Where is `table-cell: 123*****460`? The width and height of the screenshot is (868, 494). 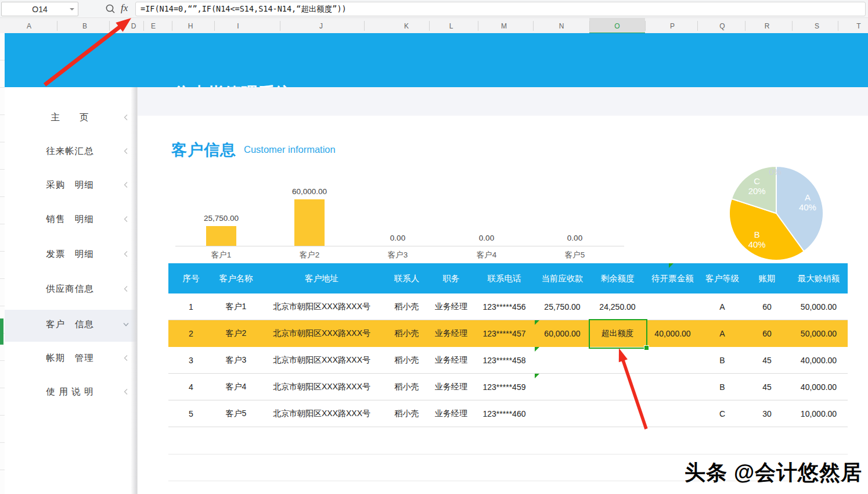 table-cell: 123*****460 is located at coordinates (504, 414).